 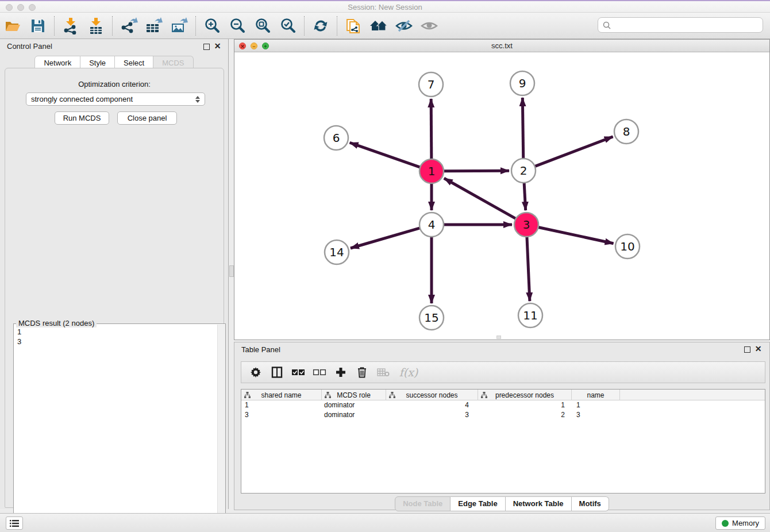 I want to click on save-session-icon, so click(x=38, y=26).